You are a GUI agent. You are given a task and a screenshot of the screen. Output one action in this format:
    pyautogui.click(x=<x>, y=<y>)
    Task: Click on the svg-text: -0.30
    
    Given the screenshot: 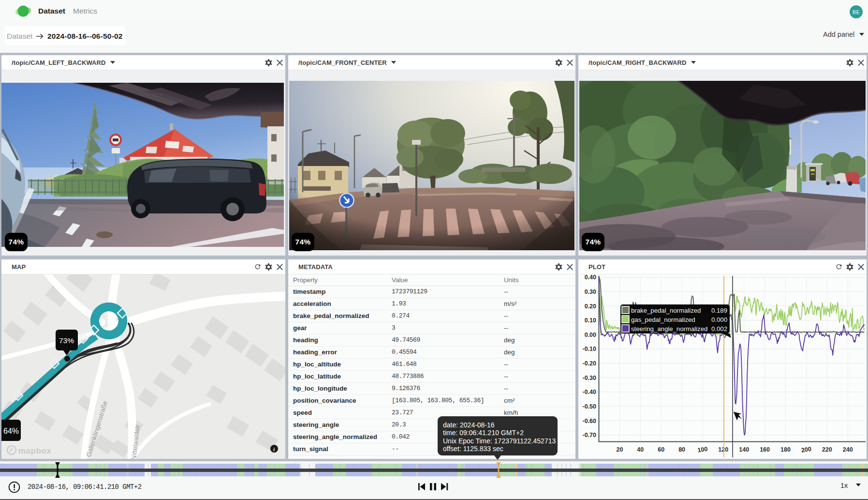 What is the action you would take?
    pyautogui.click(x=590, y=378)
    